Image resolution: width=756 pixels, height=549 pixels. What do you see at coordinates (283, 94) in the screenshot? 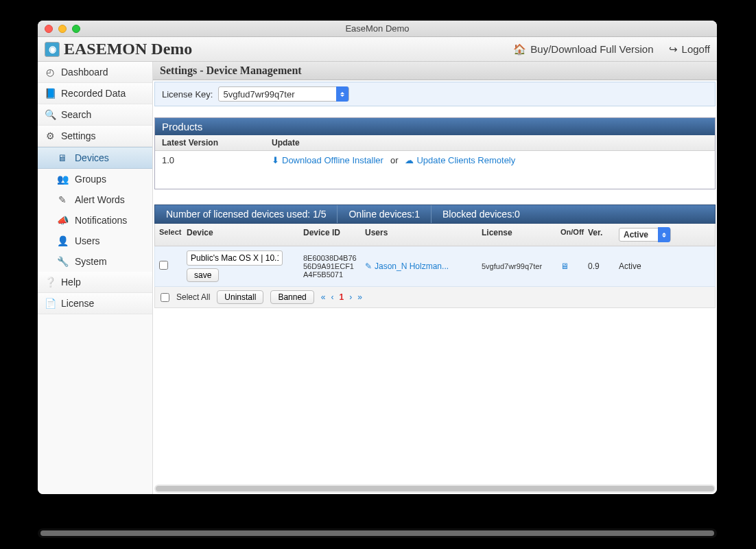
I see `license-key-select: 5vgfud7wr99q7ter` at bounding box center [283, 94].